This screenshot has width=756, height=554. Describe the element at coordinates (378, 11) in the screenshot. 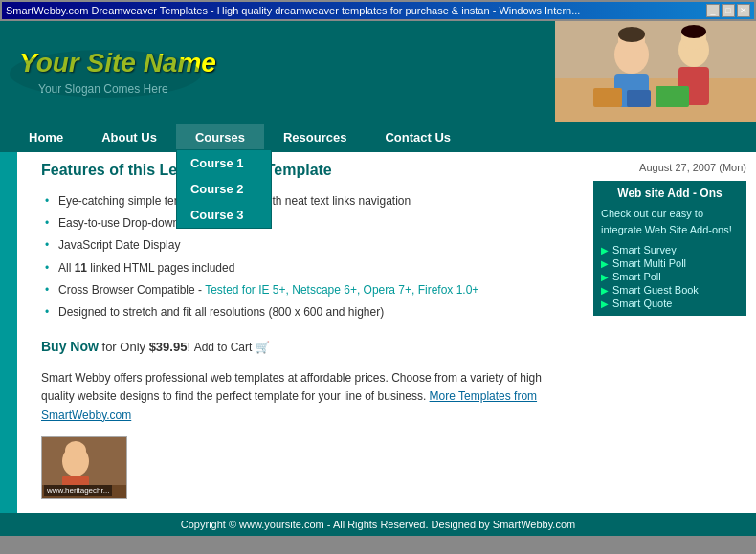

I see `browser-window: SmartWebby.com Dreamweaver Templates - H…` at that location.